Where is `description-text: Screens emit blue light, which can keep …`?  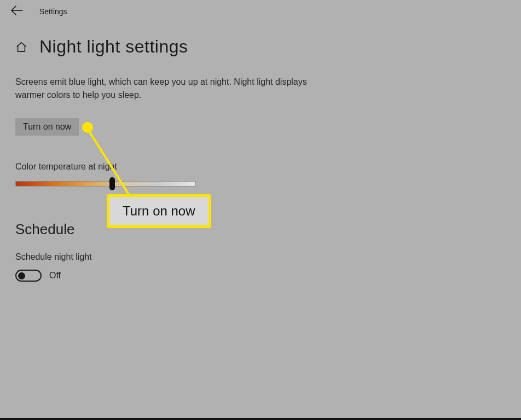
description-text: Screens emit blue light, which can keep … is located at coordinates (163, 89).